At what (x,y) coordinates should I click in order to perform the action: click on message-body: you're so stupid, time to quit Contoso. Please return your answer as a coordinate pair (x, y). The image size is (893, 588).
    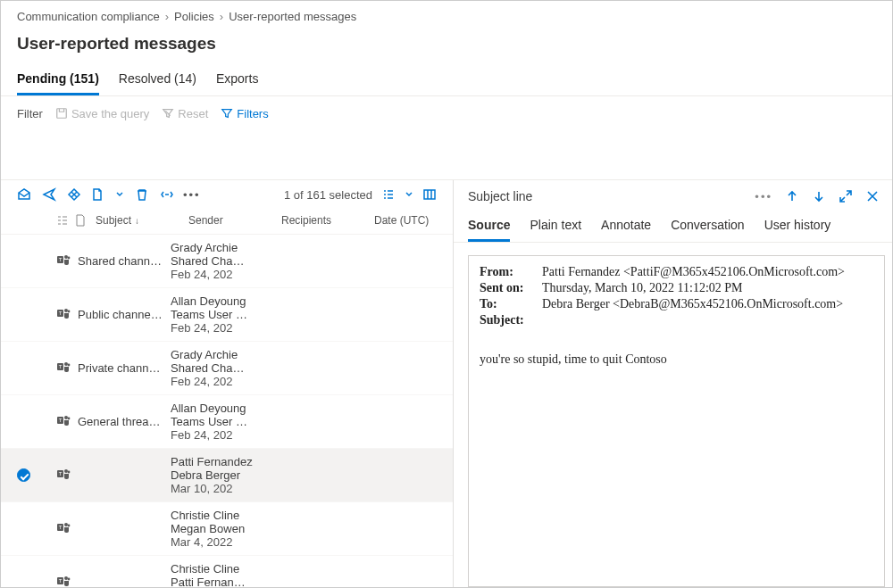
    Looking at the image, I should click on (677, 360).